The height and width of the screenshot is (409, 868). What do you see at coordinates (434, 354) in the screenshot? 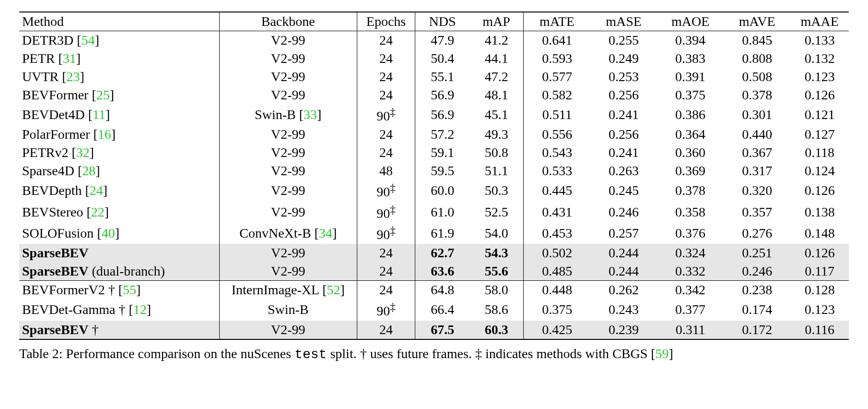
I see `table-caption: Table 2: Performance comparison on the n…` at bounding box center [434, 354].